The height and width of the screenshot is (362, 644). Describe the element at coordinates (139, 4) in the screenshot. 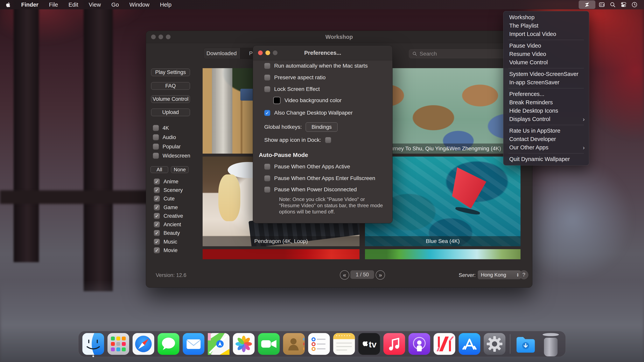

I see `menubar-window: Window` at that location.